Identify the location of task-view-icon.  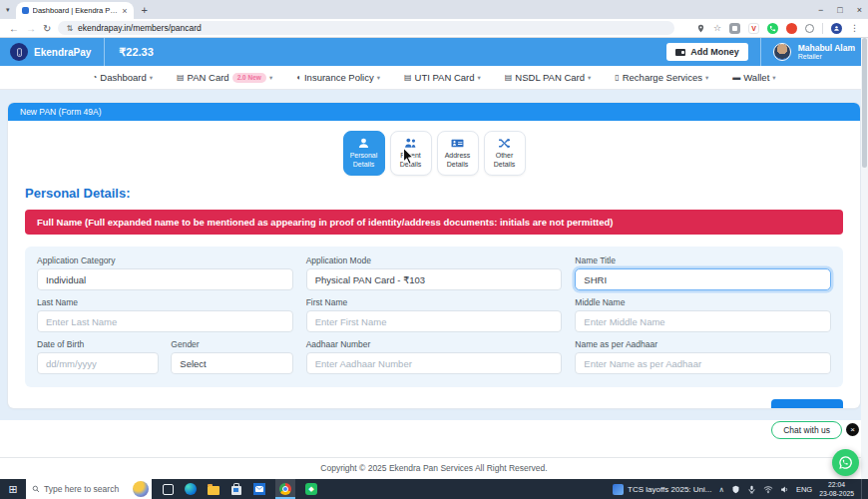
(168, 489).